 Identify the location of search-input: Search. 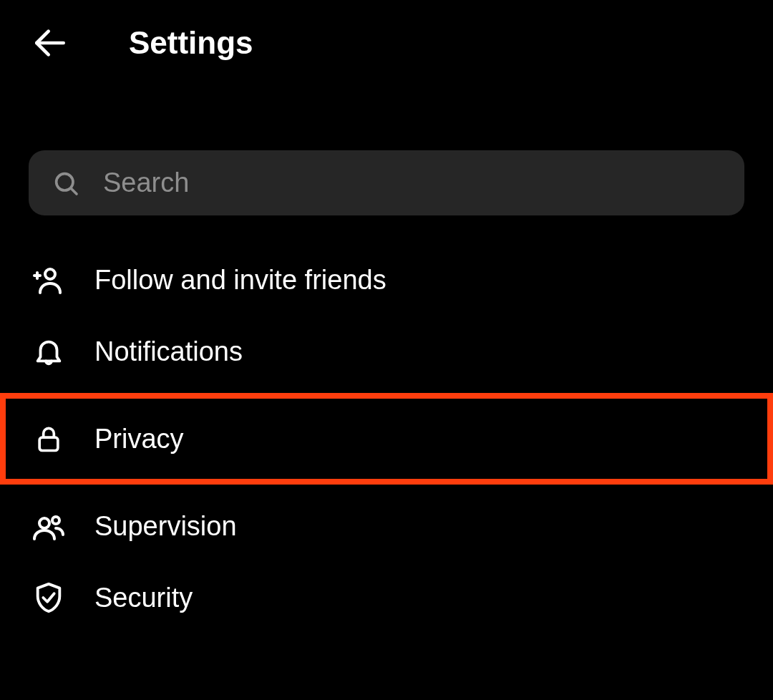
(386, 183).